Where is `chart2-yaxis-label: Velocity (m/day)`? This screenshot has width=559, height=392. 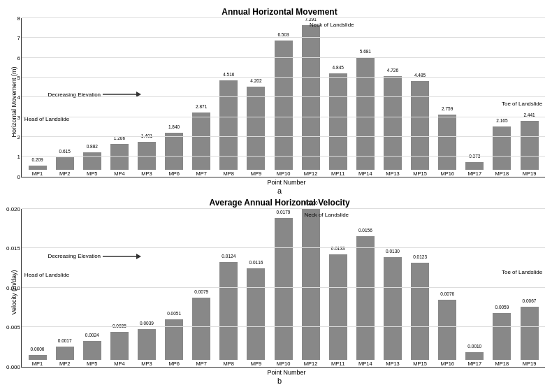
chart2-yaxis-label: Velocity (m/day) is located at coordinates (14, 293).